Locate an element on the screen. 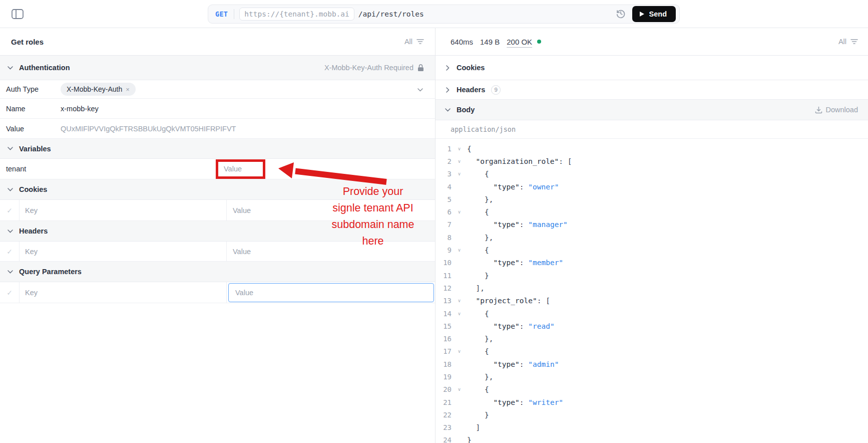 The image size is (868, 443). line-number: 10 is located at coordinates (444, 263).